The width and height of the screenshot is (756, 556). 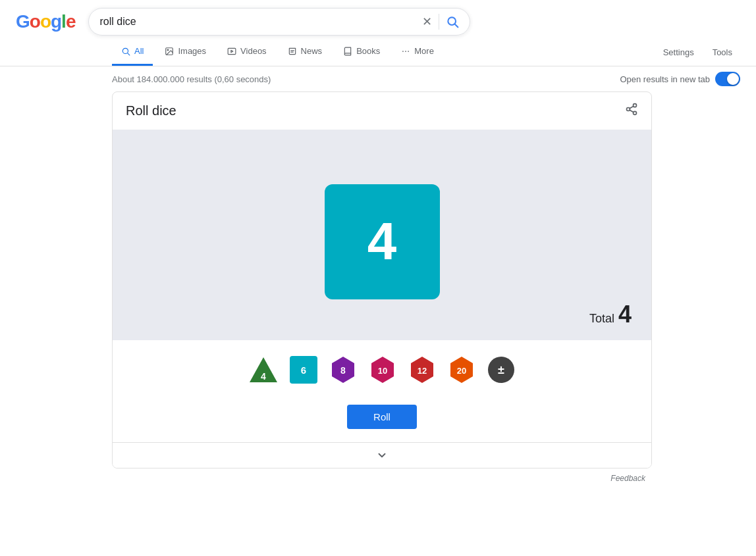 What do you see at coordinates (263, 370) in the screenshot?
I see `die-d4-option: 4` at bounding box center [263, 370].